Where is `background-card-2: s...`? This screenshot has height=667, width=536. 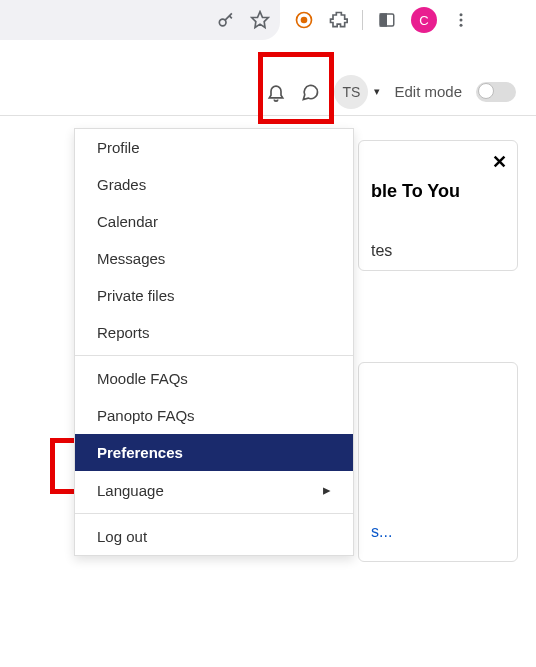 background-card-2: s... is located at coordinates (438, 462).